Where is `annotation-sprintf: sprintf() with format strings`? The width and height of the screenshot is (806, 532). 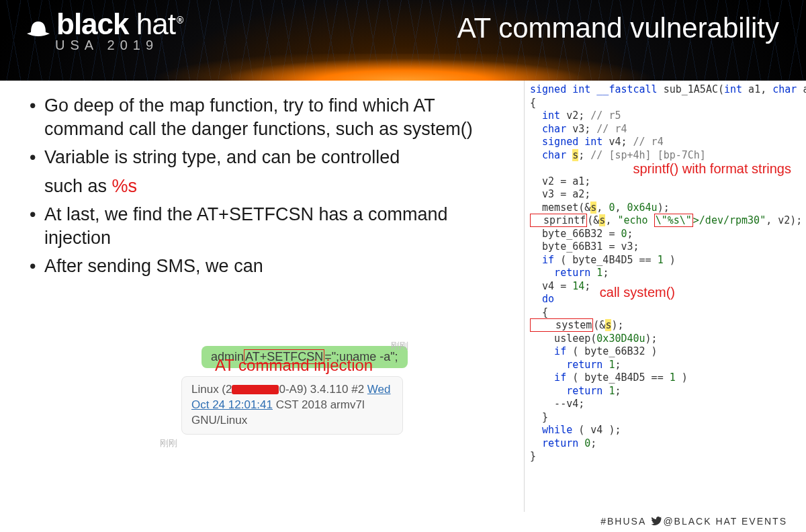 annotation-sprintf: sprintf() with format strings is located at coordinates (712, 169).